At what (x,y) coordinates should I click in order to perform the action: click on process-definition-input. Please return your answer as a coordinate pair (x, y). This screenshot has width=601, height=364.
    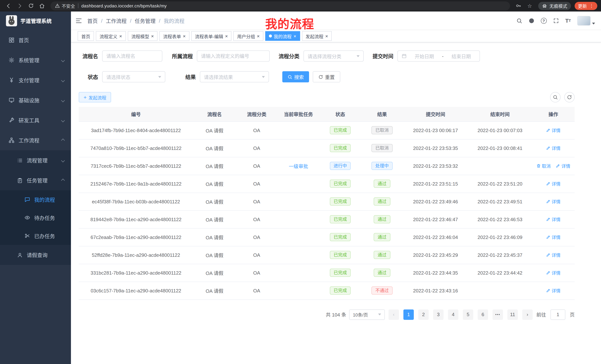
    Looking at the image, I should click on (233, 56).